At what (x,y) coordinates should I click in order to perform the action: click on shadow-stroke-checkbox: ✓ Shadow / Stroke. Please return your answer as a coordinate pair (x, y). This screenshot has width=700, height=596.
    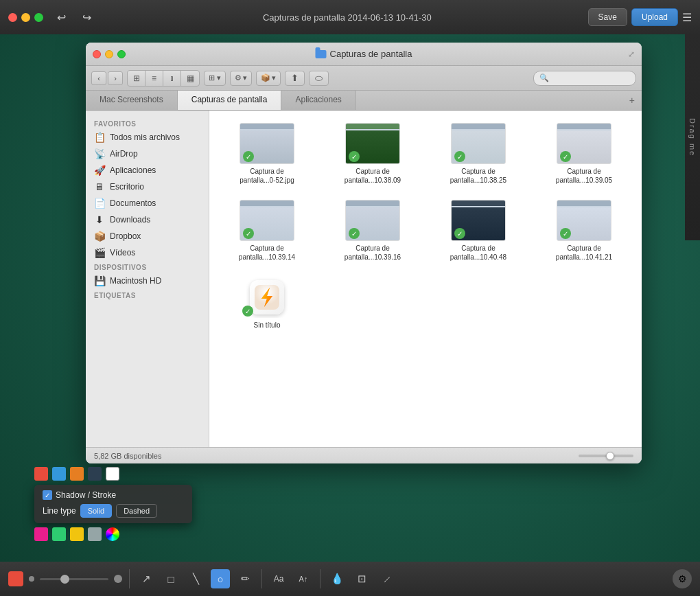
    Looking at the image, I should click on (80, 495).